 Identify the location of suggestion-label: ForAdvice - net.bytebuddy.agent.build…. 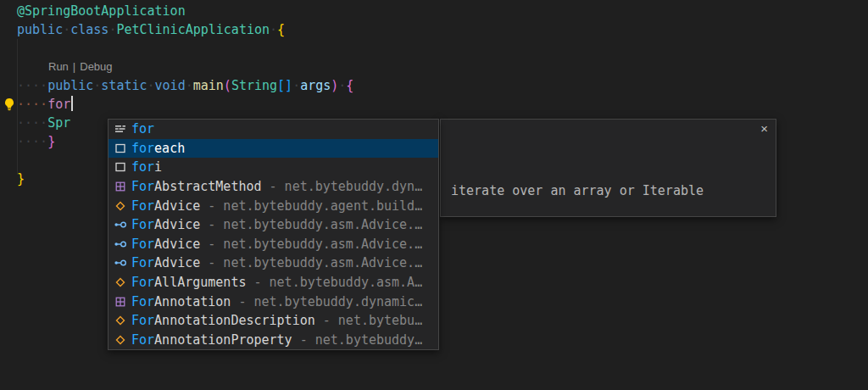
(276, 206).